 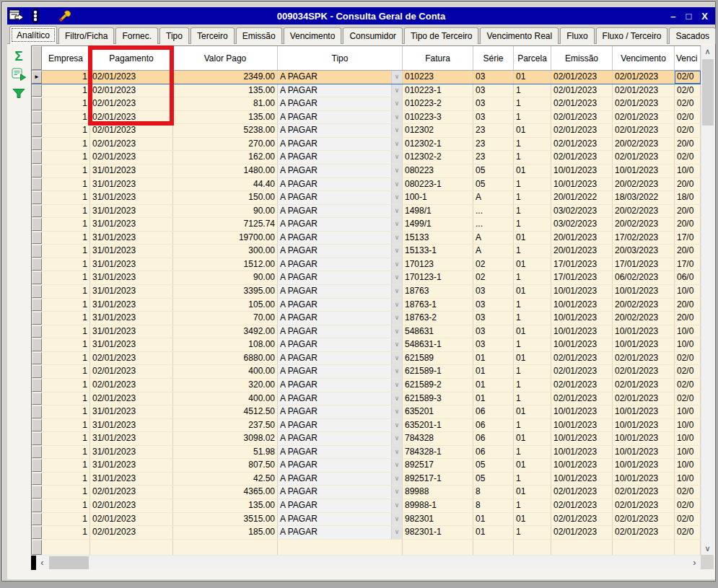 What do you see at coordinates (367, 225) in the screenshot?
I see `table-row: 131/01/20237125.74A PAGAR∨1499/1...103/0…` at bounding box center [367, 225].